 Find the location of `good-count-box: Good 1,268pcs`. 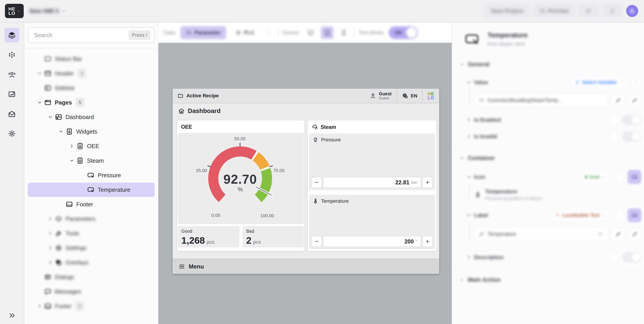

good-count-box: Good 1,268pcs is located at coordinates (208, 237).